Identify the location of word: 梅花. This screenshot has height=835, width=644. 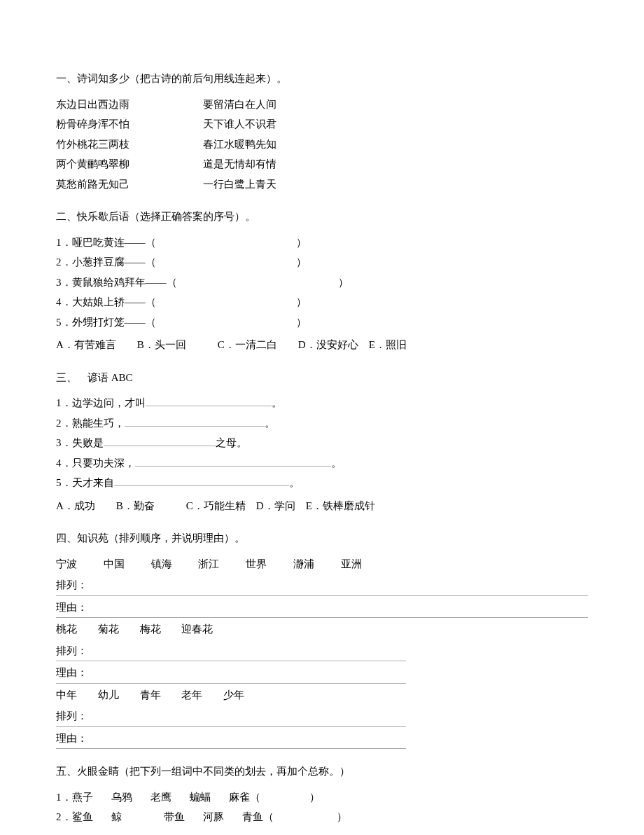
(150, 629).